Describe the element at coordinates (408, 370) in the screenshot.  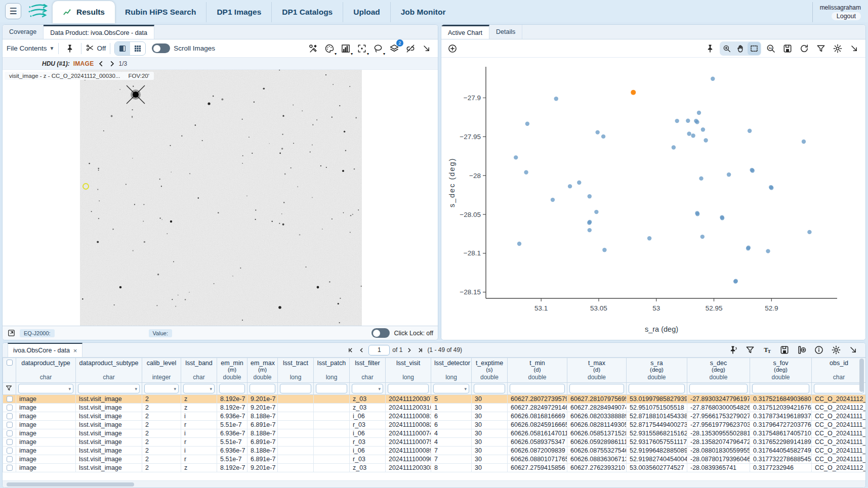
I see `column-header-lsst_visit: lsst_visit long` at that location.